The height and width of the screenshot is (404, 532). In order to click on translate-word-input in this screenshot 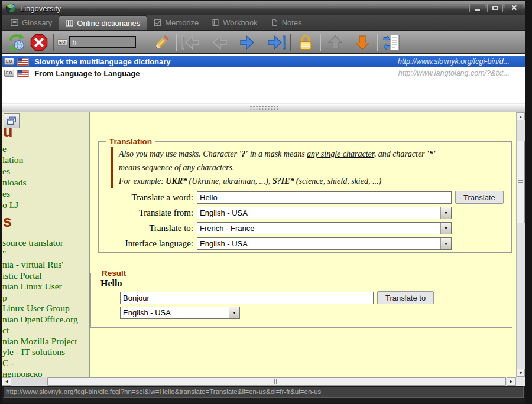, I will do `click(324, 197)`.